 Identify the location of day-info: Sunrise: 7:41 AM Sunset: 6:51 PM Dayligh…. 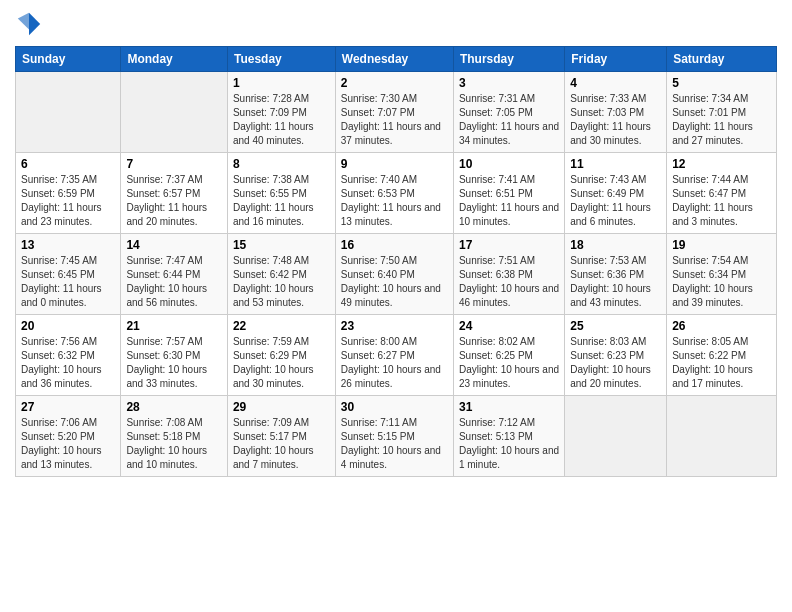
(509, 201).